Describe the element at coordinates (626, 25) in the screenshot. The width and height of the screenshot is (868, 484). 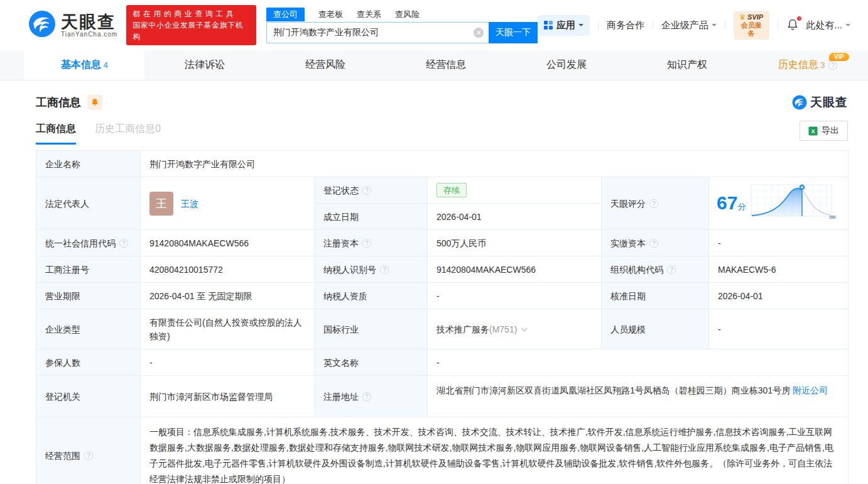
I see `nav-cooperation: 商务合作` at that location.